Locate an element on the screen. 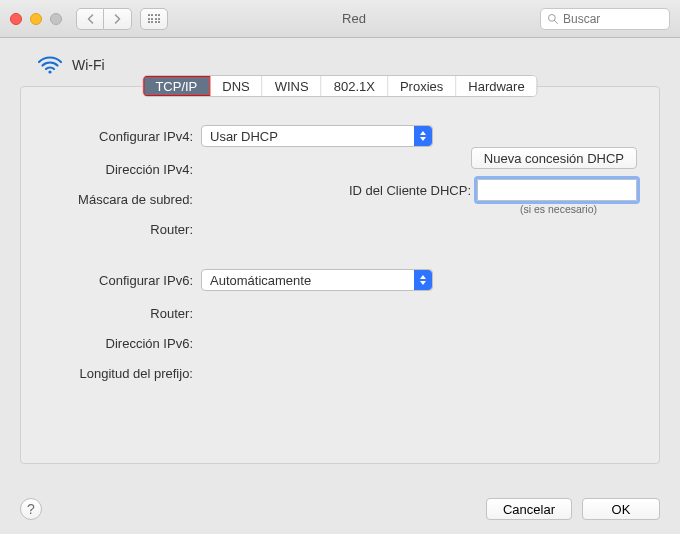 The image size is (680, 534). search-field-wrap is located at coordinates (605, 19).